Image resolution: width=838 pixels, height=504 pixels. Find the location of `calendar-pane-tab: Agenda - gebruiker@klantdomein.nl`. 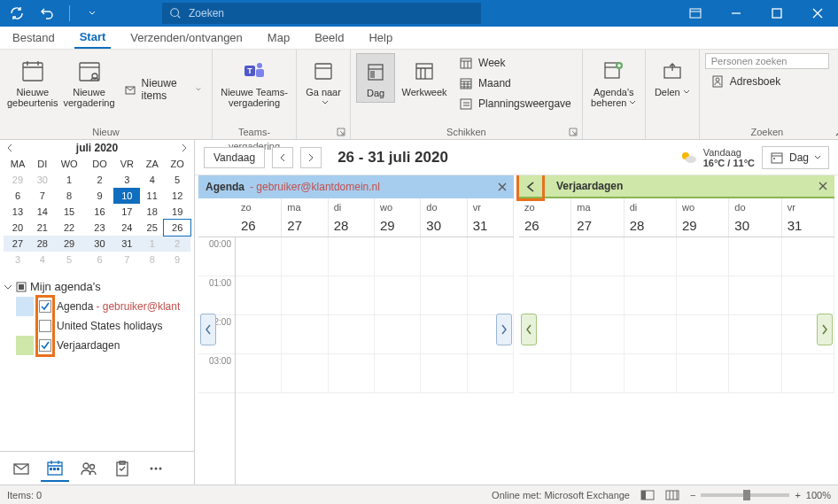

calendar-pane-tab: Agenda - gebruiker@klantdomein.nl is located at coordinates (356, 187).